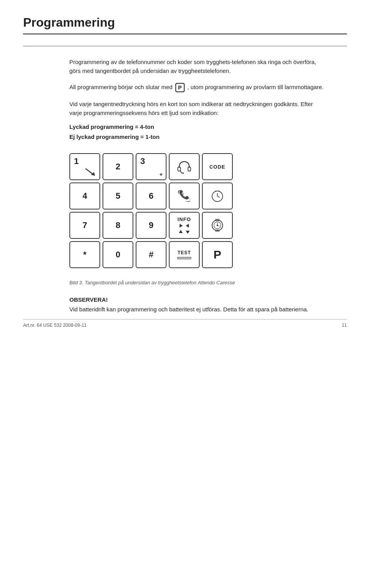 Image resolution: width=370 pixels, height=588 pixels. What do you see at coordinates (184, 253) in the screenshot?
I see `key-test-label: TEST` at bounding box center [184, 253].